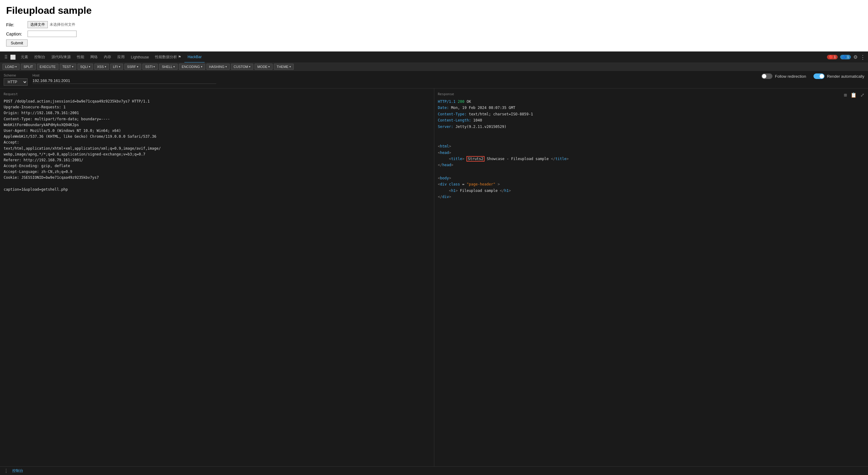 The width and height of the screenshot is (868, 475). I want to click on request-text: POST /doUpload.action;jsessionid=bw9e71c…, so click(217, 145).